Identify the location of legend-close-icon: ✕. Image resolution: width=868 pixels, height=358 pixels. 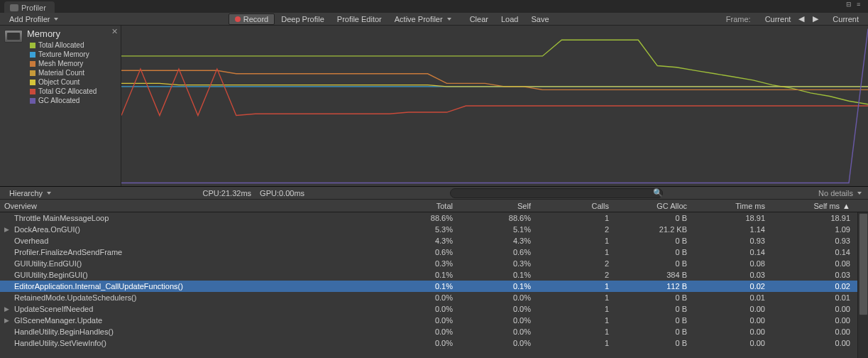
(115, 31).